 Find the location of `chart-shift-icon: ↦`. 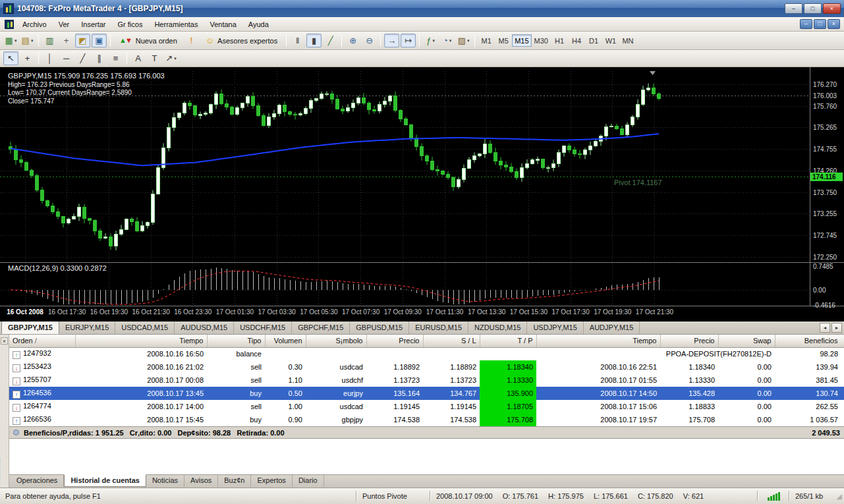

chart-shift-icon: ↦ is located at coordinates (408, 41).